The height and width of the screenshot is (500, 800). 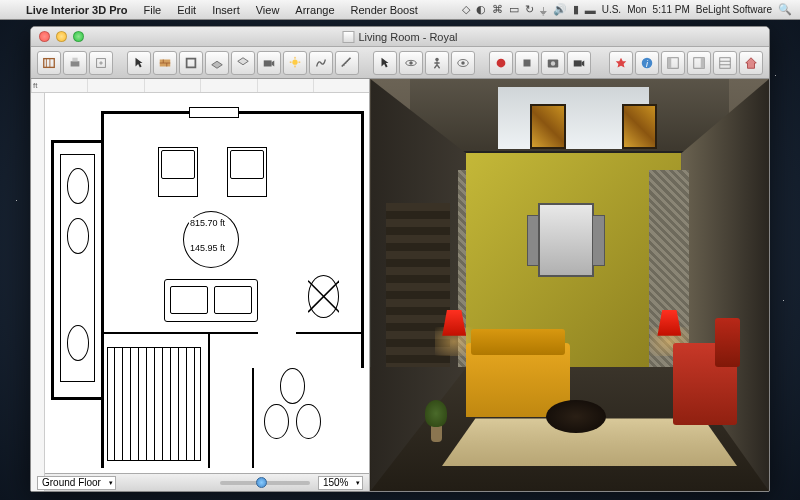 What do you see at coordinates (699, 63) in the screenshot?
I see `inspector-2-icon` at bounding box center [699, 63].